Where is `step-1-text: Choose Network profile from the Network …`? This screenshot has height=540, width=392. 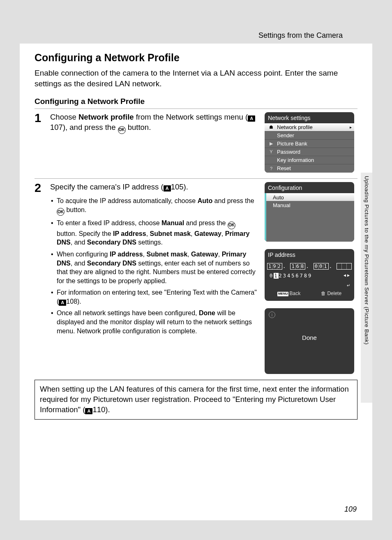
step-1-text: Choose Network profile from the Network … is located at coordinates (154, 142).